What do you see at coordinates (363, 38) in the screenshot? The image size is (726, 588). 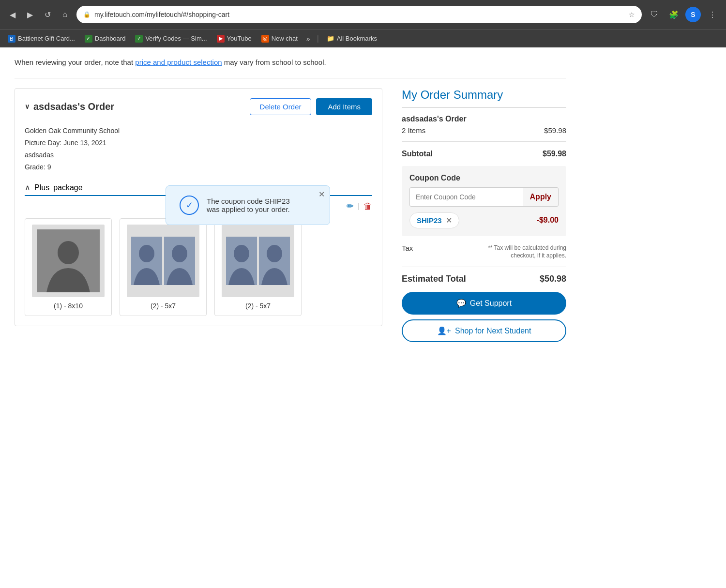 I see `bookmarks-bar: B Battlenet Gift Card... ✓ Dashboard ✓ V…` at bounding box center [363, 38].